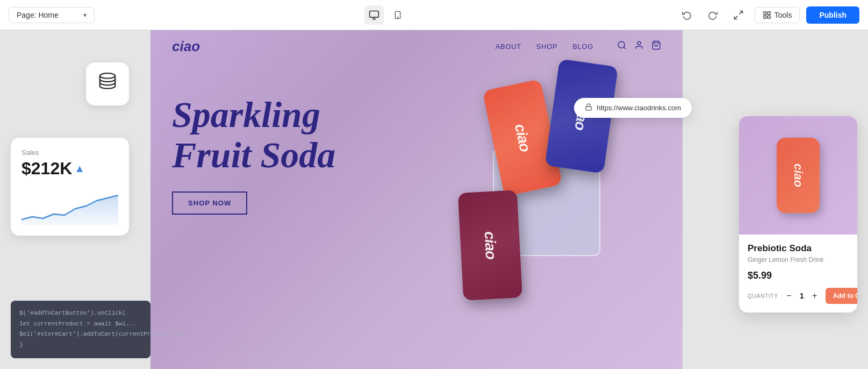 Image resolution: width=868 pixels, height=369 pixels. I want to click on sales-chart, so click(70, 206).